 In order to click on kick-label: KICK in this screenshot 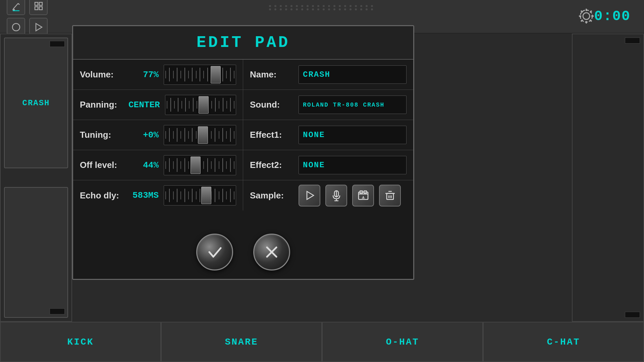, I will do `click(80, 342)`.